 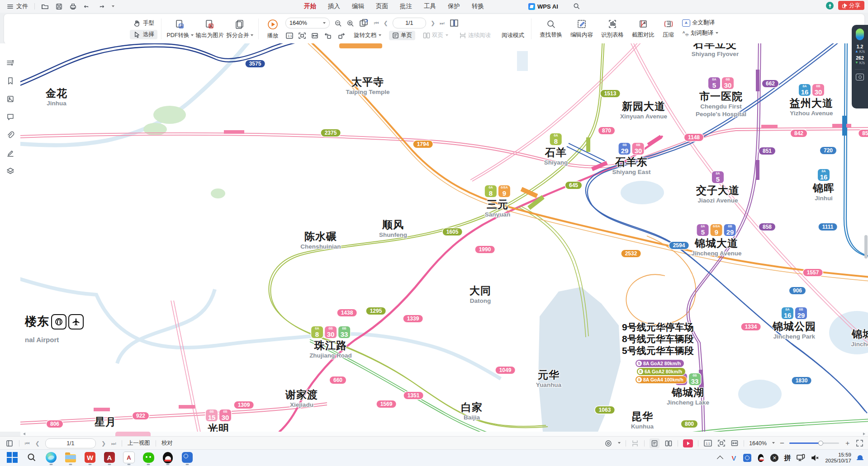 What do you see at coordinates (334, 6) in the screenshot?
I see `tab-插入: 插入` at bounding box center [334, 6].